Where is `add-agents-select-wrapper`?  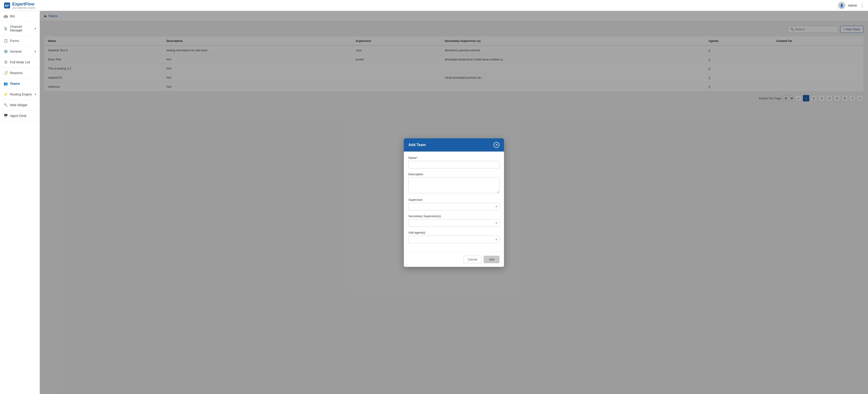
add-agents-select-wrapper is located at coordinates (454, 240).